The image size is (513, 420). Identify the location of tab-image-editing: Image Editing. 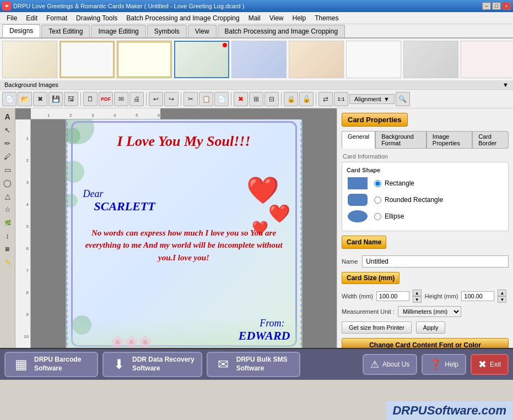
(118, 31).